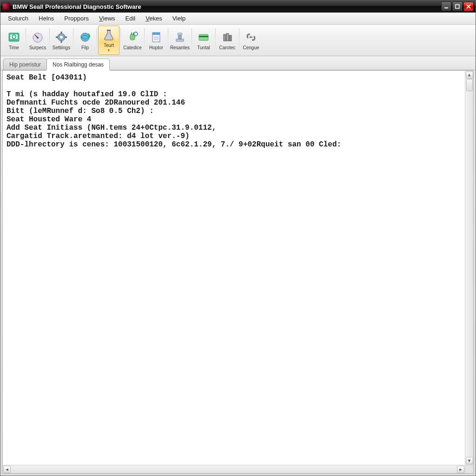 This screenshot has height=476, width=476. What do you see at coordinates (180, 48) in the screenshot?
I see `resantes-label: Resantes` at bounding box center [180, 48].